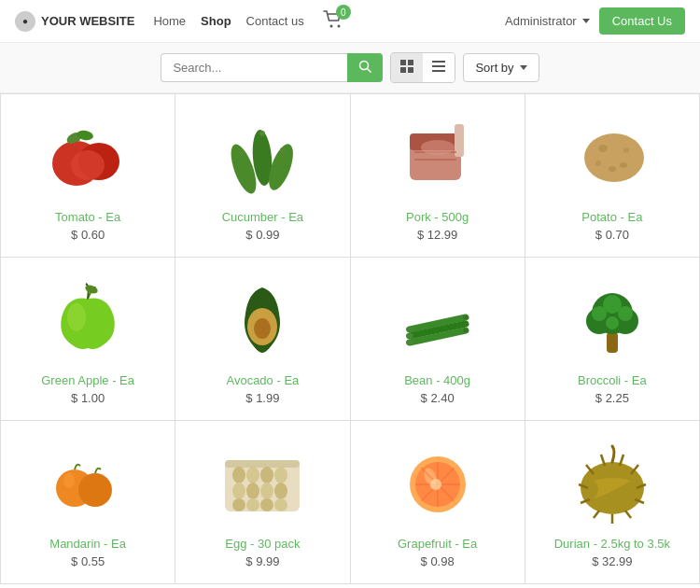 This screenshot has height=588, width=700. Describe the element at coordinates (439, 340) in the screenshot. I see `product-card: Bean - 400g$ 2.40` at that location.